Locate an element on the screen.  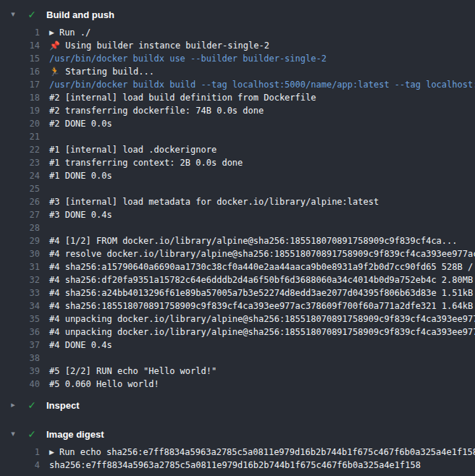
log-line: 1 ▶ Run ./ is located at coordinates (238, 33).